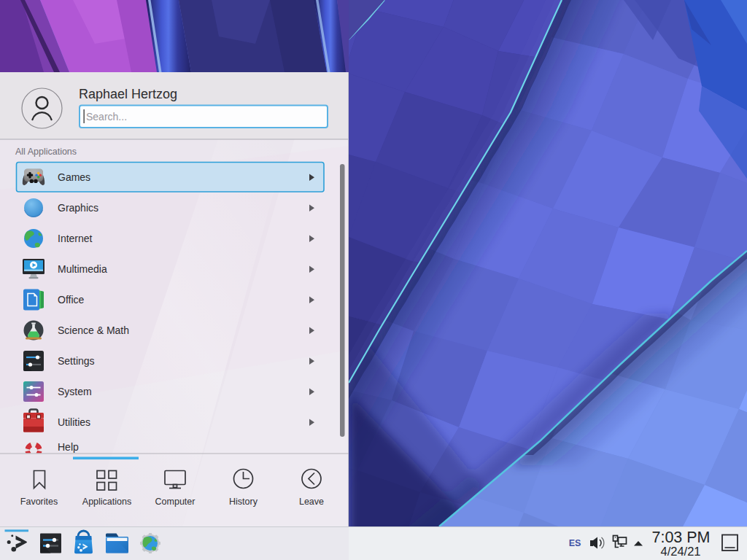 The width and height of the screenshot is (747, 560). Describe the element at coordinates (78, 208) in the screenshot. I see `svg-text: Graphics` at that location.